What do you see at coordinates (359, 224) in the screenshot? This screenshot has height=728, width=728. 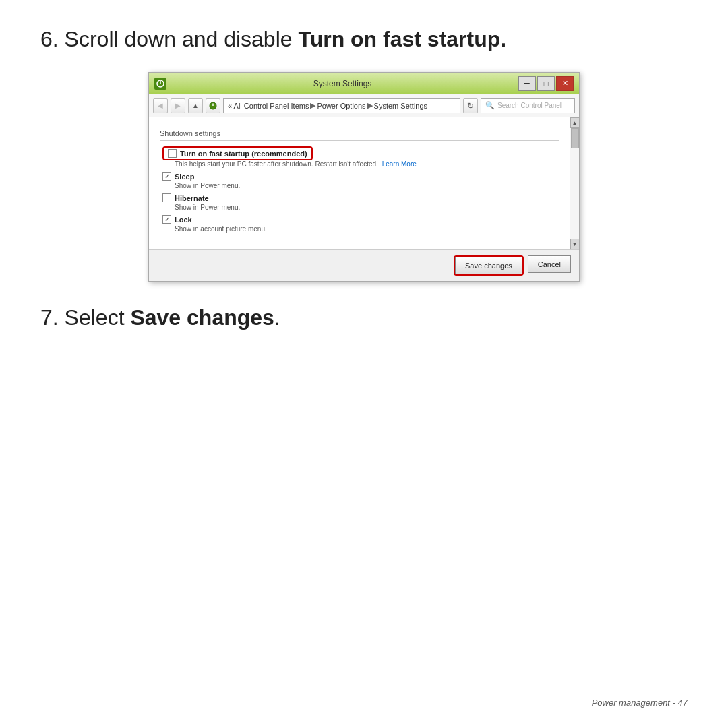 I see `lock-item: Lock Show in account picture menu.` at bounding box center [359, 224].